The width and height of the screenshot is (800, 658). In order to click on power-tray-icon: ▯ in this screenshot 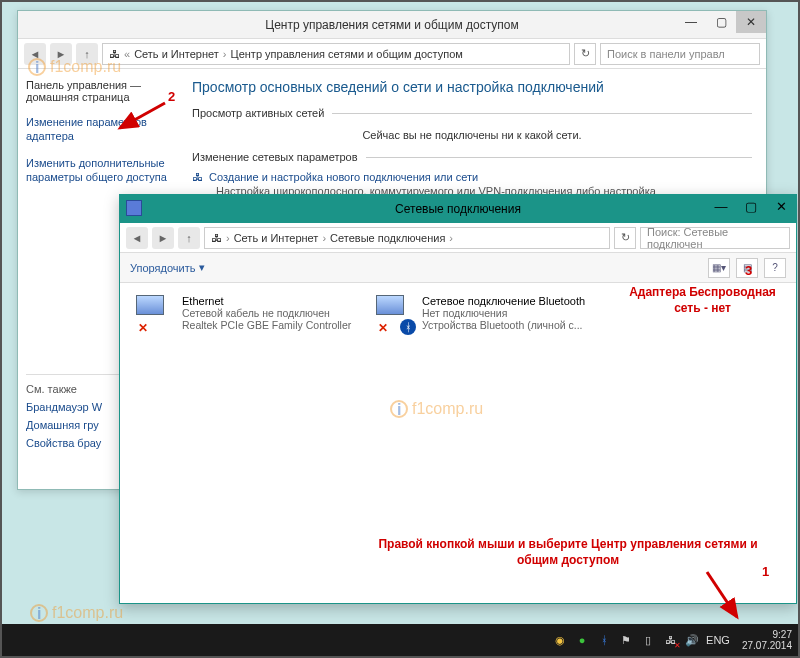, I will do `click(648, 640)`.